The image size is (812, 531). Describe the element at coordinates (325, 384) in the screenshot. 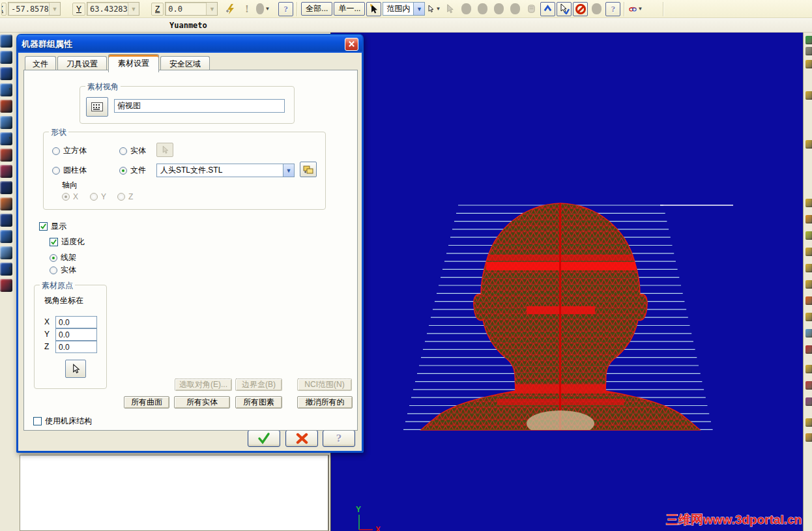

I see `nci-extents-button: NCI范围(N)` at that location.